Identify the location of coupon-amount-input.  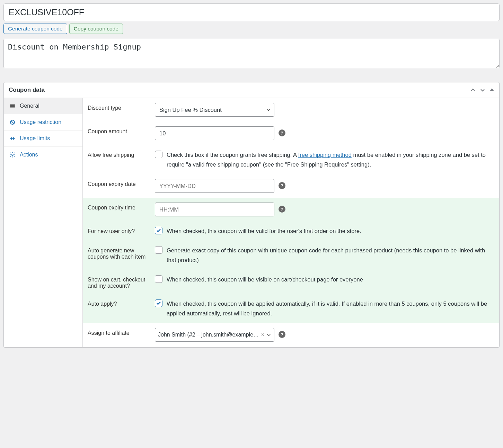
(215, 133).